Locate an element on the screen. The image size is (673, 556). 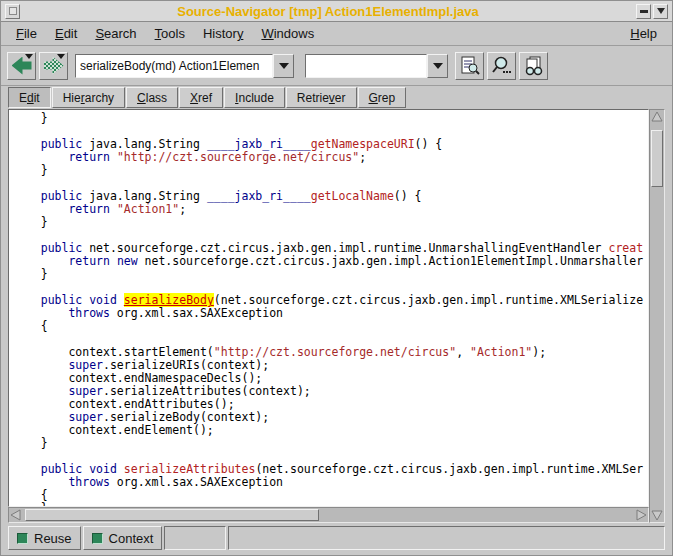
symbol-browser-icon is located at coordinates (470, 66).